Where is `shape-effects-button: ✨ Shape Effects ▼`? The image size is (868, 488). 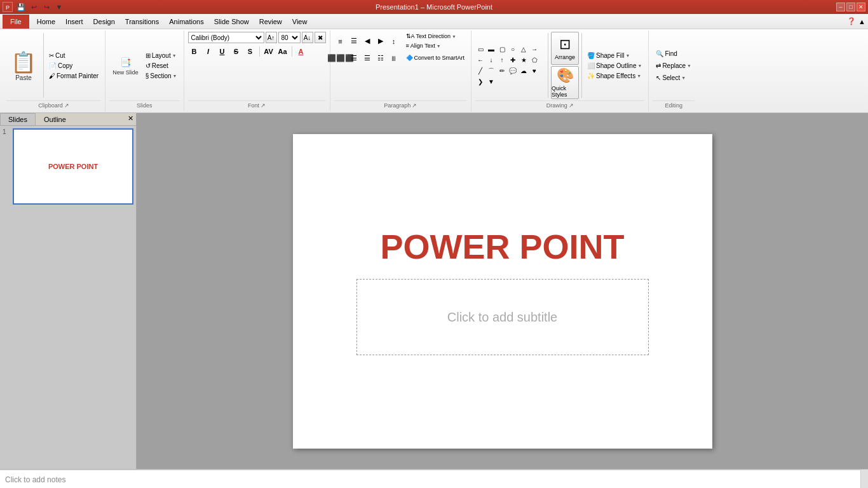
shape-effects-button: ✨ Shape Effects ▼ is located at coordinates (614, 76).